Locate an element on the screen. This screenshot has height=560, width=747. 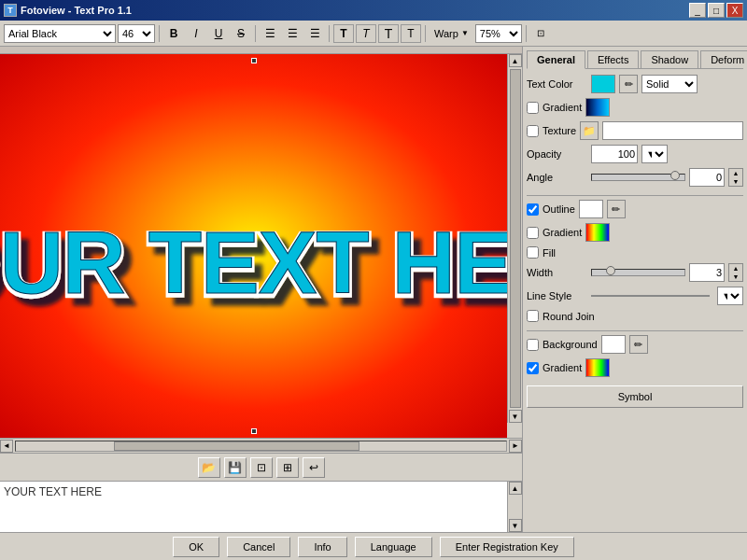
angle-spin-down: ▼ is located at coordinates (736, 181).